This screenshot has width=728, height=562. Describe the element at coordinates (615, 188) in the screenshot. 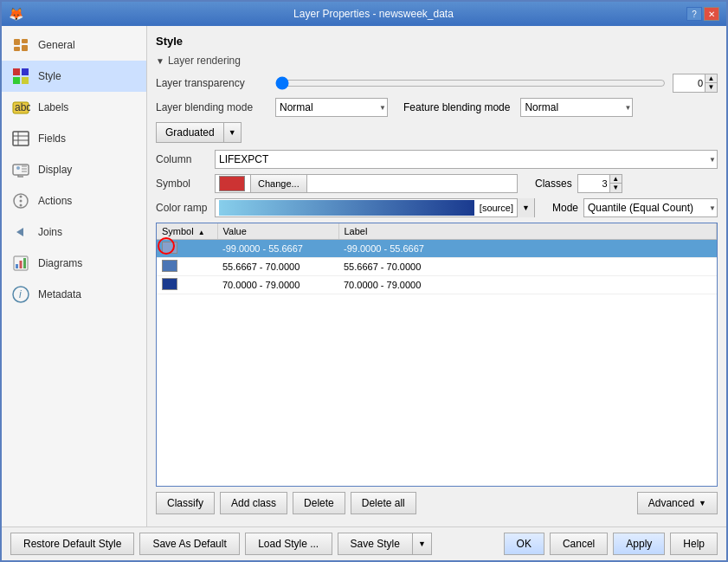

I see `classes-decrement: ▼` at that location.